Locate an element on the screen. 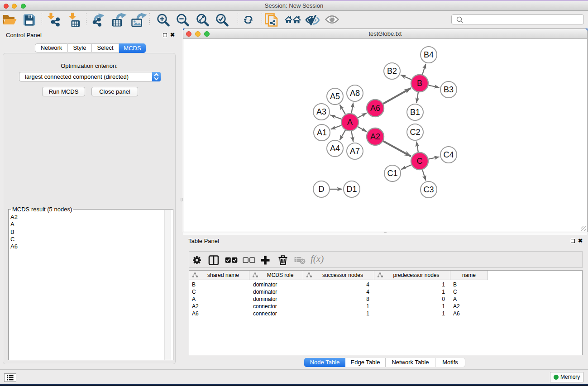  svg-text: B2 is located at coordinates (392, 71).